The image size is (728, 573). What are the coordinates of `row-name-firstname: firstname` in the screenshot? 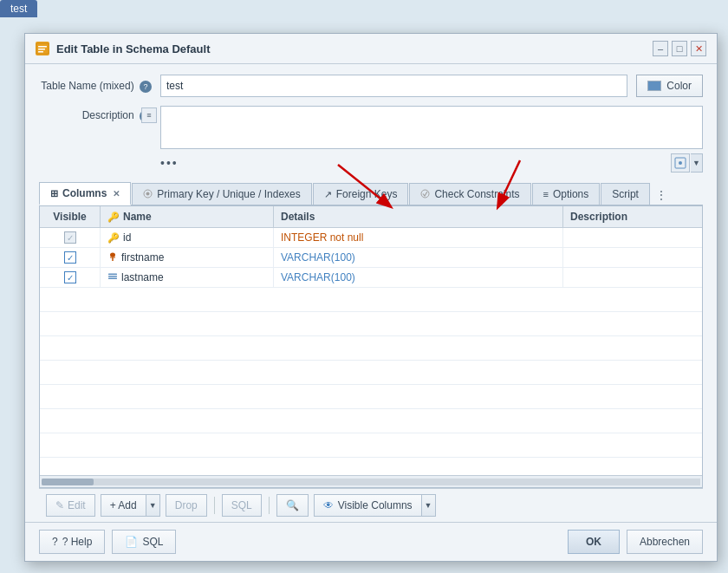 It's located at (142, 257).